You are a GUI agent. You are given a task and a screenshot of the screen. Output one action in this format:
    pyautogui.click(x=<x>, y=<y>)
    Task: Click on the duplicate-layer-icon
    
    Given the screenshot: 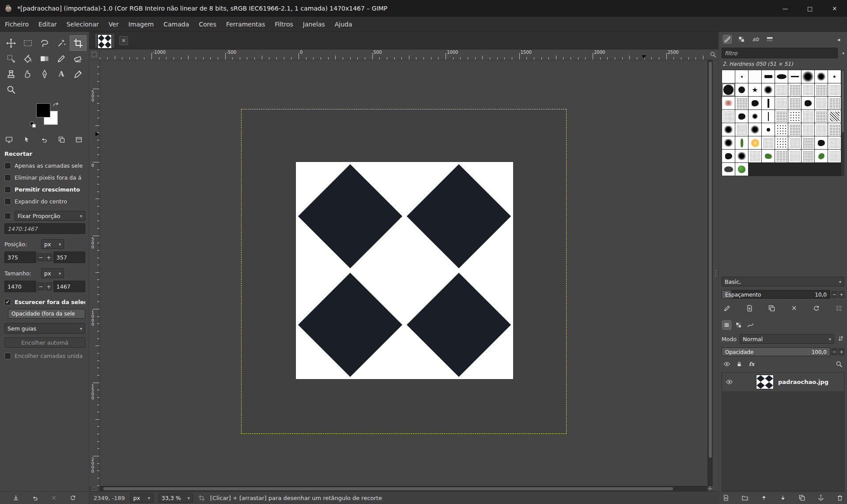 What is the action you would take?
    pyautogui.click(x=802, y=498)
    